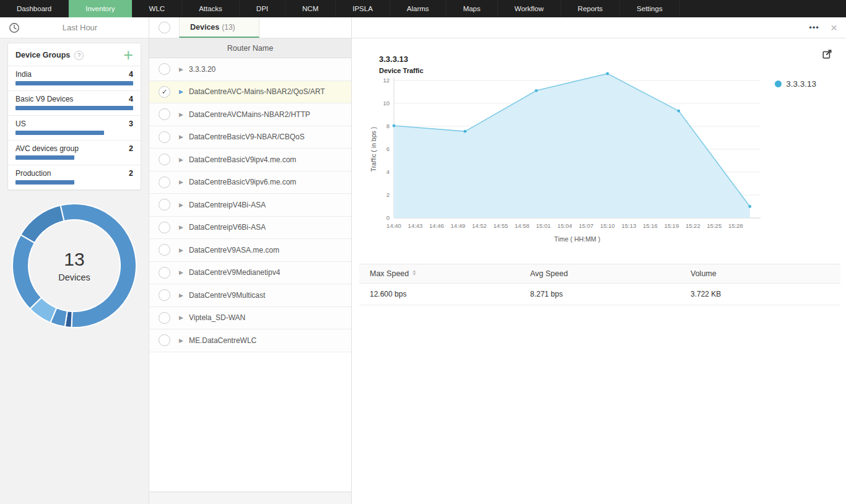 The width and height of the screenshot is (846, 504). Describe the element at coordinates (472, 9) in the screenshot. I see `nav-tab-maps: Maps` at that location.